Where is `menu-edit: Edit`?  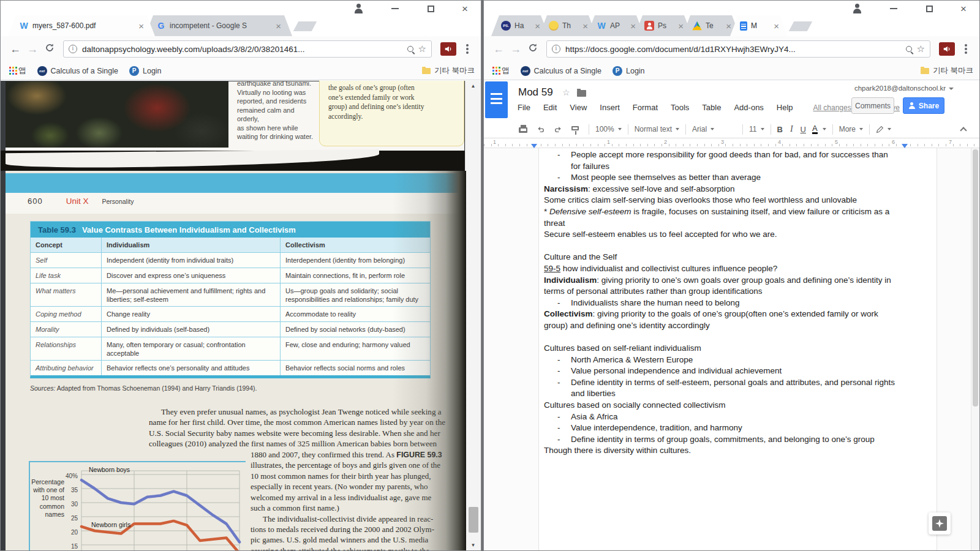 menu-edit: Edit is located at coordinates (550, 108).